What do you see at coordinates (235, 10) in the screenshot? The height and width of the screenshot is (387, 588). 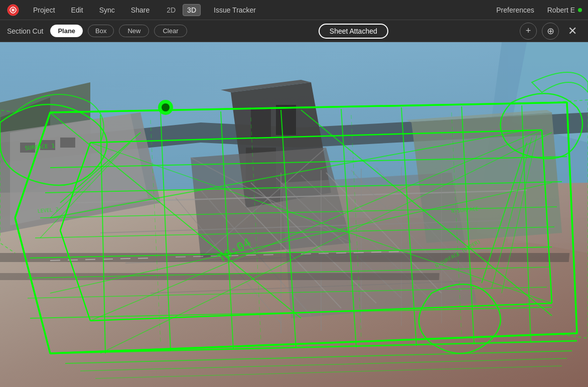 I see `menu-issue-tracker: Issue Tracker` at bounding box center [235, 10].